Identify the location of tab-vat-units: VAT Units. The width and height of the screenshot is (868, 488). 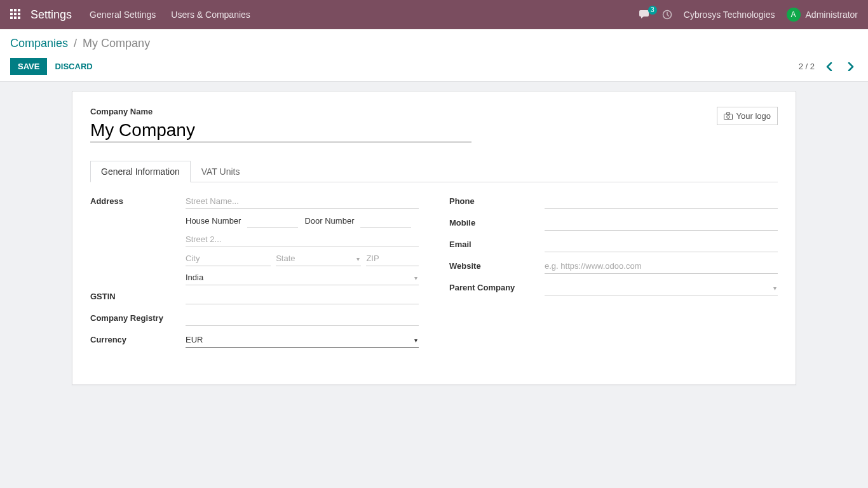
(221, 172).